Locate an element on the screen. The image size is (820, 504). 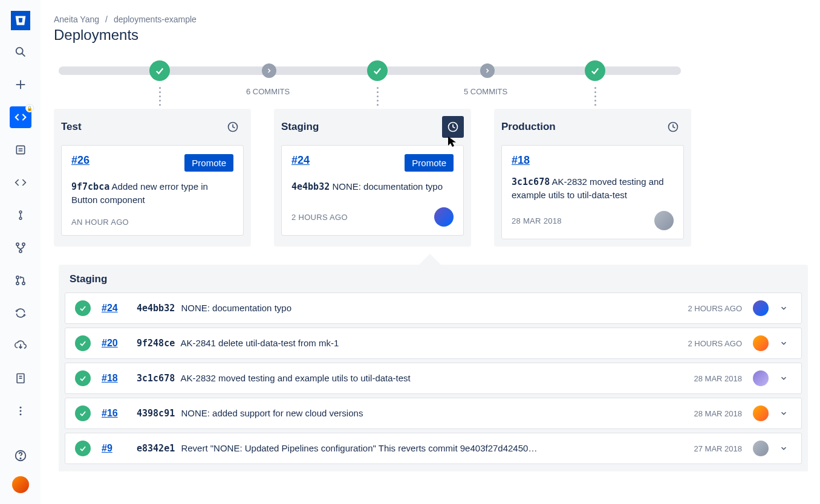
breadcrumb-owner: Aneita Yang is located at coordinates (76, 19).